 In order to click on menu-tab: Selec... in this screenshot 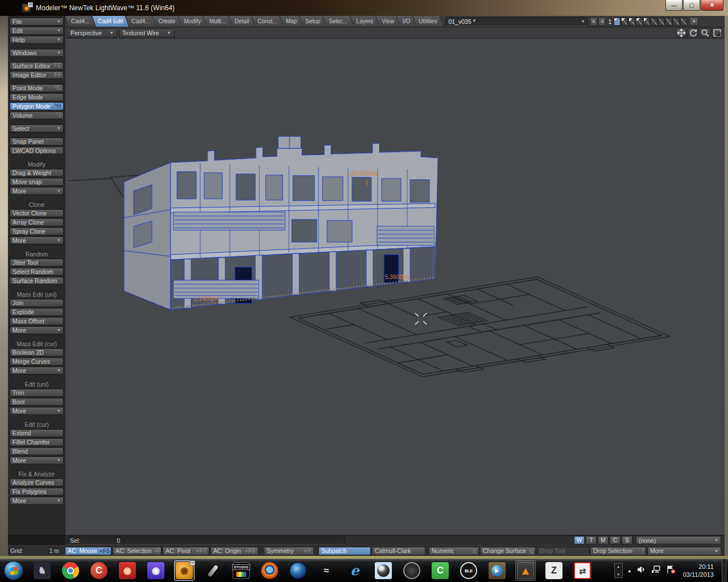, I will do `click(338, 22)`.